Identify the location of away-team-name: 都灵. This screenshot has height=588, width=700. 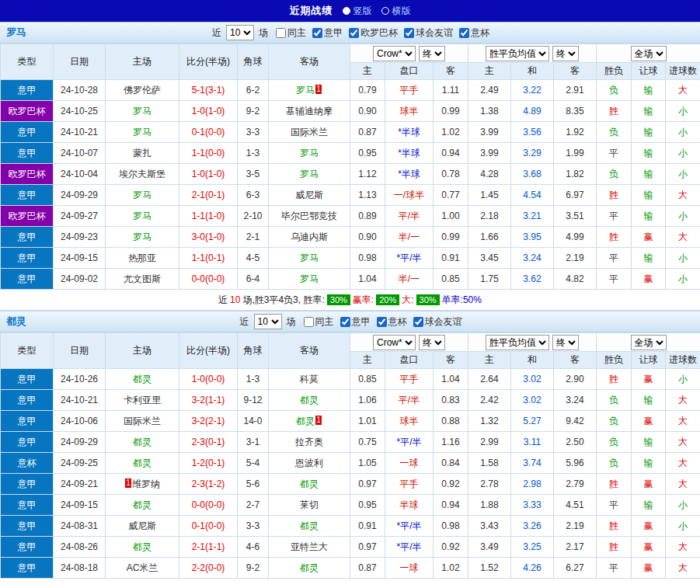
(305, 421).